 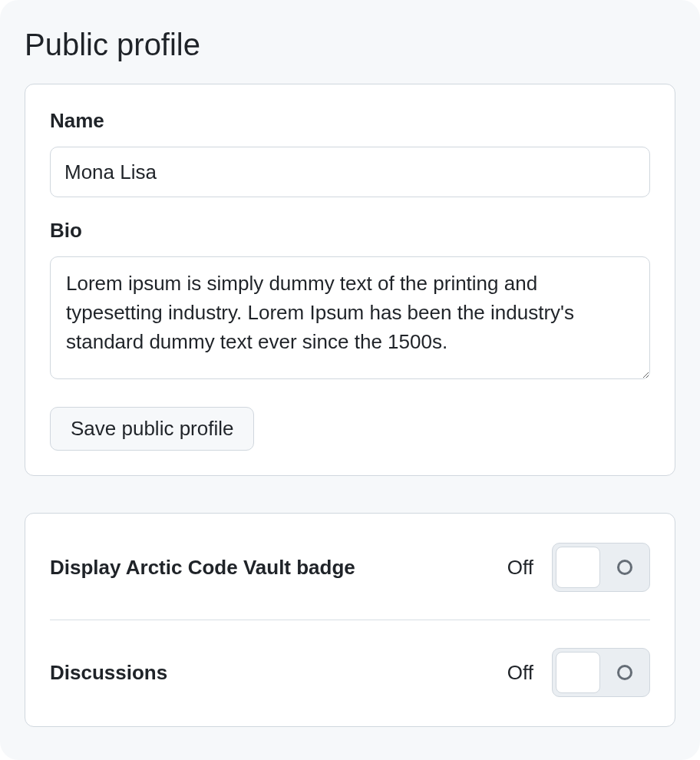 What do you see at coordinates (350, 121) in the screenshot?
I see `name-label: Name` at bounding box center [350, 121].